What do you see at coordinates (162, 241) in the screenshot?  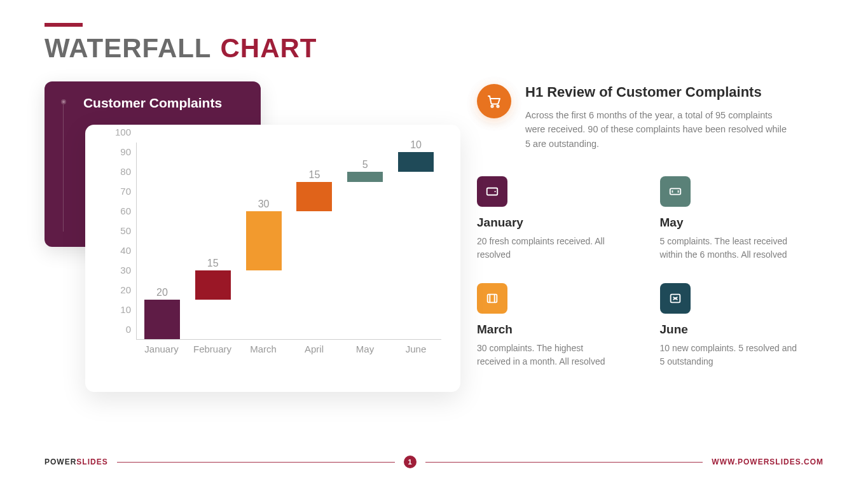 I see `bar-column: 20` at bounding box center [162, 241].